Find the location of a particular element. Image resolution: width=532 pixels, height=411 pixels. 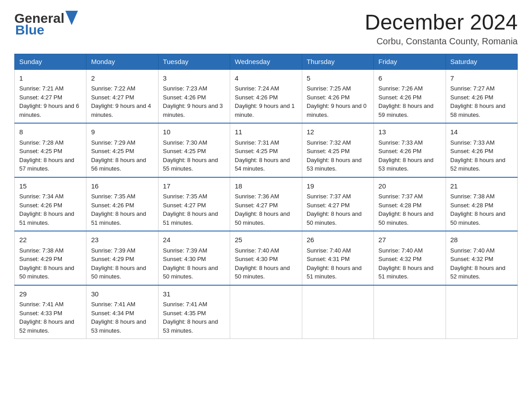

day-number: 2 is located at coordinates (122, 79).